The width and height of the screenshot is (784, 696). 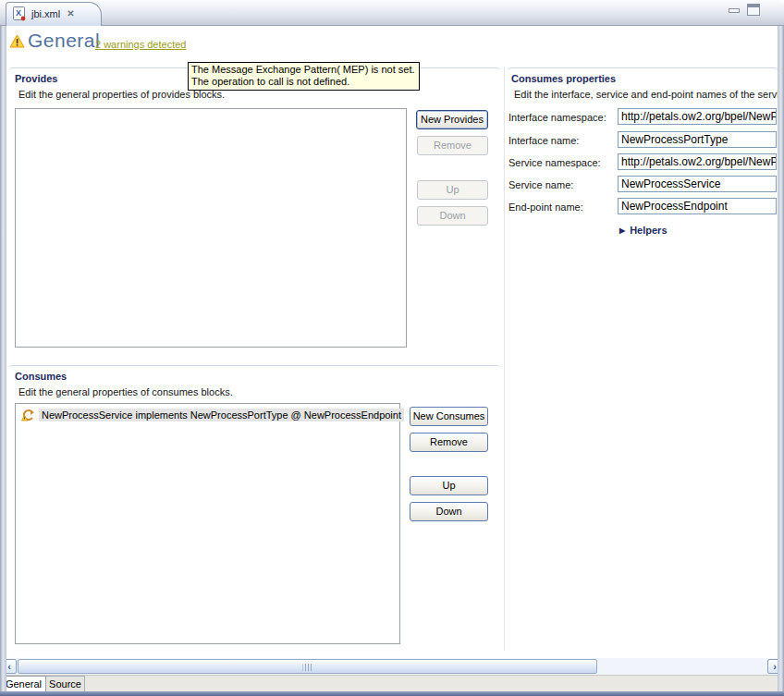 I want to click on editor-tab-title: jbi.xml, so click(x=46, y=14).